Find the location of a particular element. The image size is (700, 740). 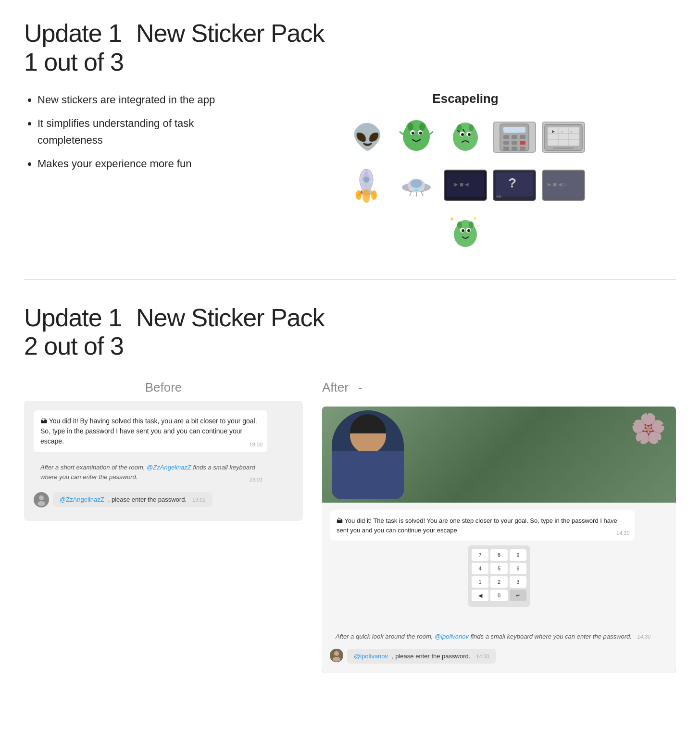

sticker-alien-fly: ✦ ✦ ✦ is located at coordinates (465, 234).